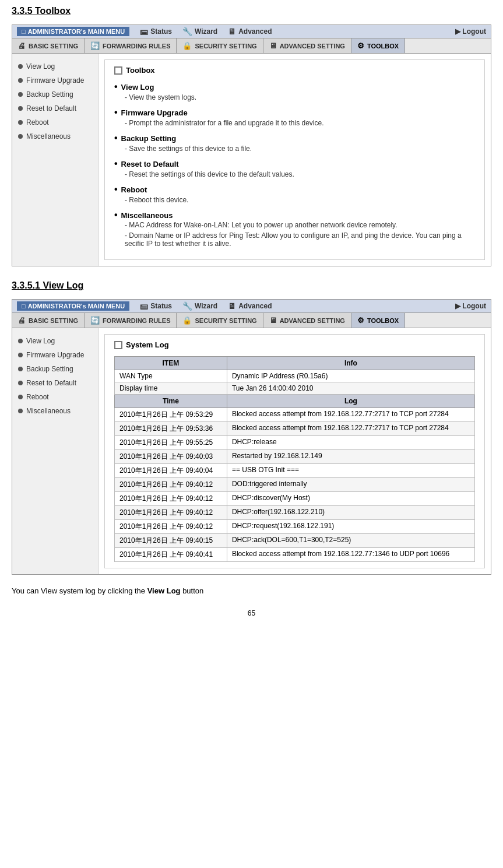 This screenshot has height=868, width=503. I want to click on toolbox-item-backup-desc: - Save the settings of this device to a …, so click(300, 149).